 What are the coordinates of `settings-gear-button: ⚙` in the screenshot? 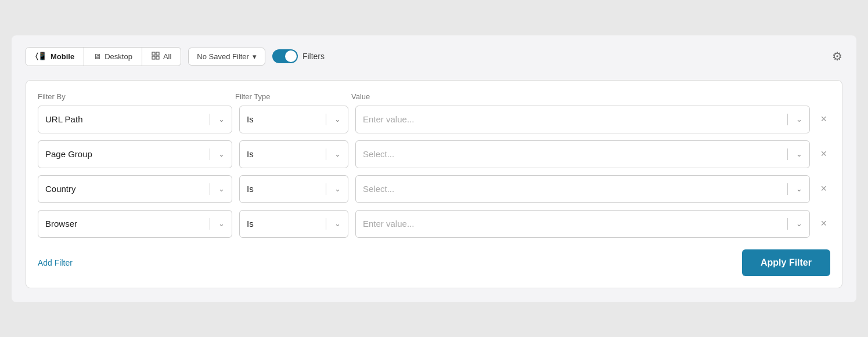 It's located at (837, 56).